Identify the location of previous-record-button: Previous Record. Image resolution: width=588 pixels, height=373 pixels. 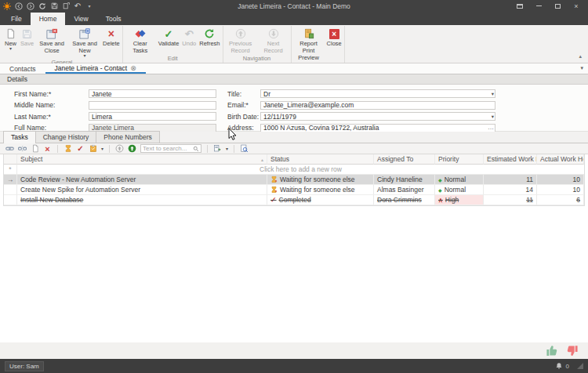
(241, 40).